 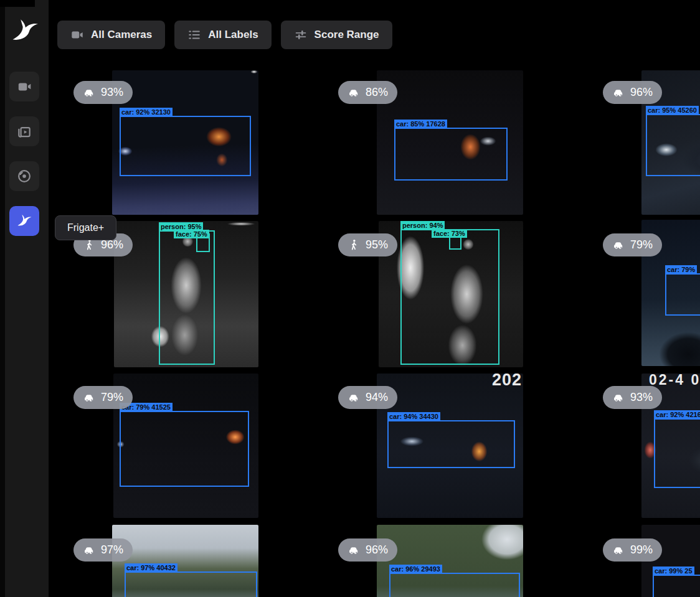 I want to click on bounding-box: car: 92% 4216, so click(x=677, y=453).